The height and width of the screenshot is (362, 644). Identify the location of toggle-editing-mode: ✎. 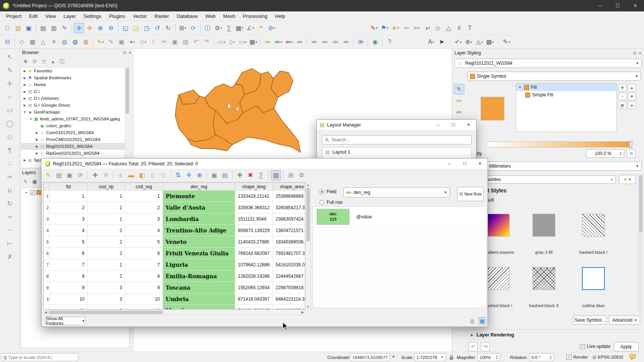
(48, 175).